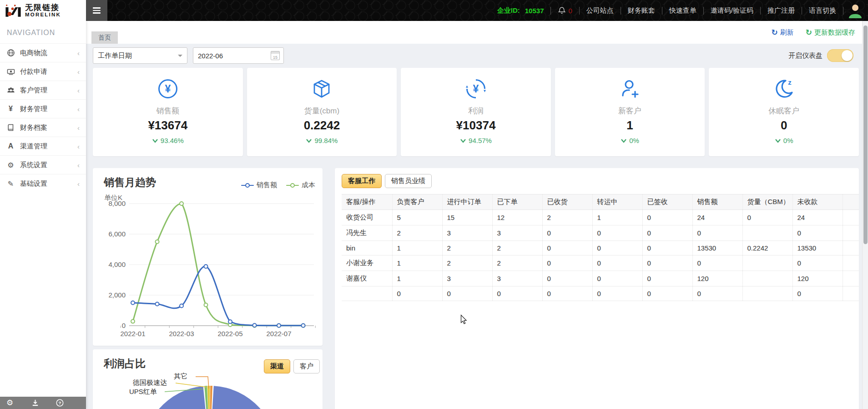  What do you see at coordinates (11, 128) in the screenshot?
I see `book-icon` at bounding box center [11, 128].